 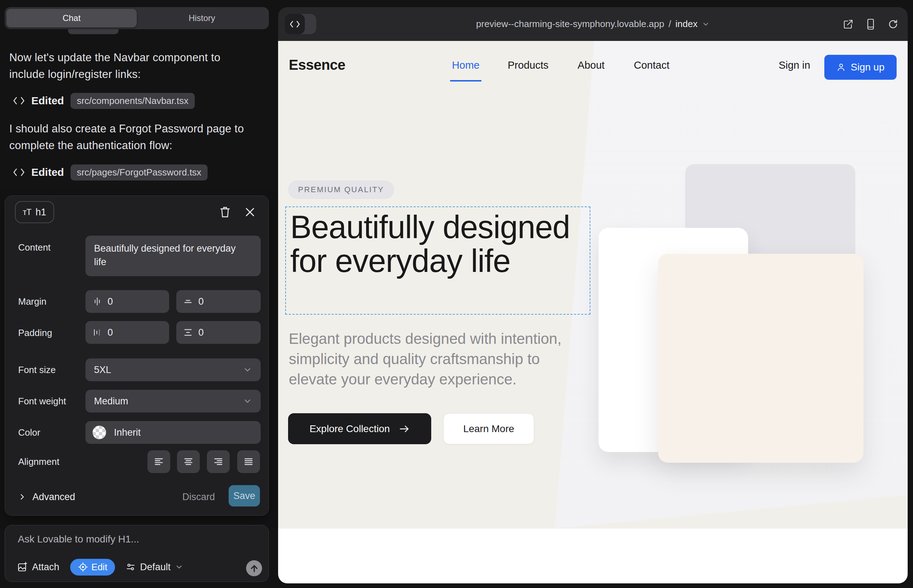 What do you see at coordinates (29, 433) in the screenshot?
I see `color-label: Color` at bounding box center [29, 433].